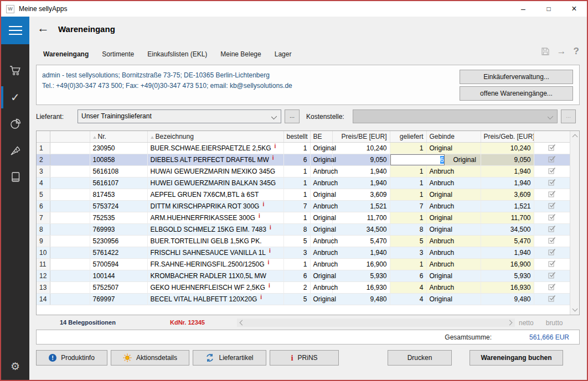  Describe the element at coordinates (215, 218) in the screenshot. I see `description-cell: ARM.HUEHNERFRIKASSEE 300Gi` at that location.